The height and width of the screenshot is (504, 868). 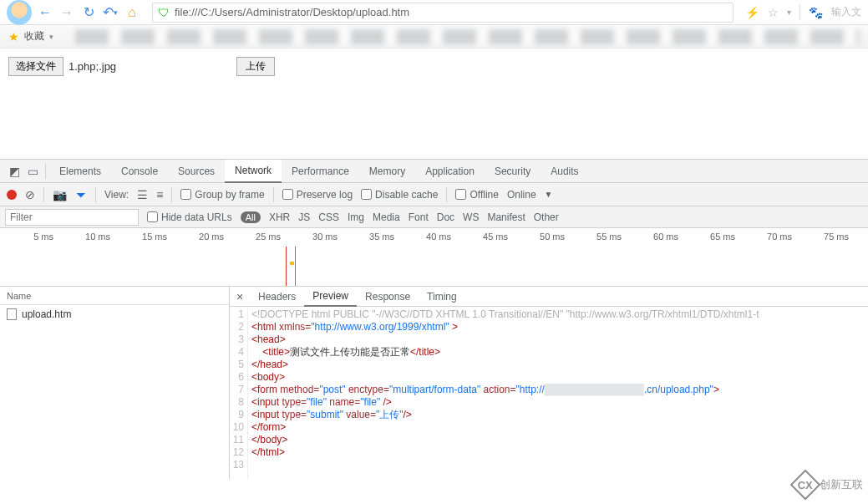 I want to click on timeline-ruler: 5 ms 10 ms 15 ms 20 ms 25 ms 30 ms 35 ms…, so click(x=434, y=237).